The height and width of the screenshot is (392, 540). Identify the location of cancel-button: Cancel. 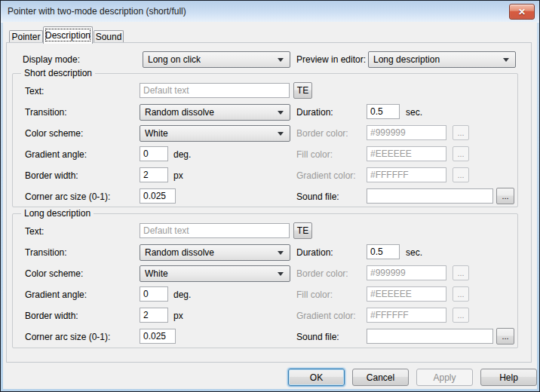
(380, 377).